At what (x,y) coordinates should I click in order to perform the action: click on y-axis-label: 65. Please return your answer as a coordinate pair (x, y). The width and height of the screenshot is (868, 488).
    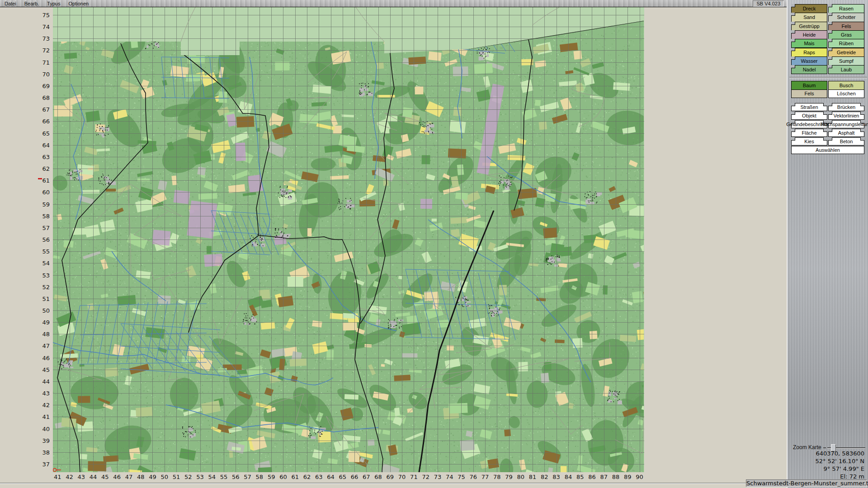
    Looking at the image, I should click on (25, 134).